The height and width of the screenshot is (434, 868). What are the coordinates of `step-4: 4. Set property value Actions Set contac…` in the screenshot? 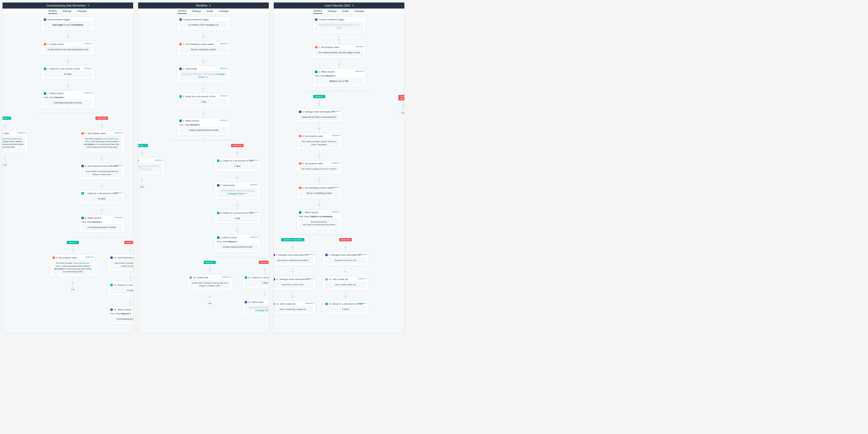 It's located at (319, 141).